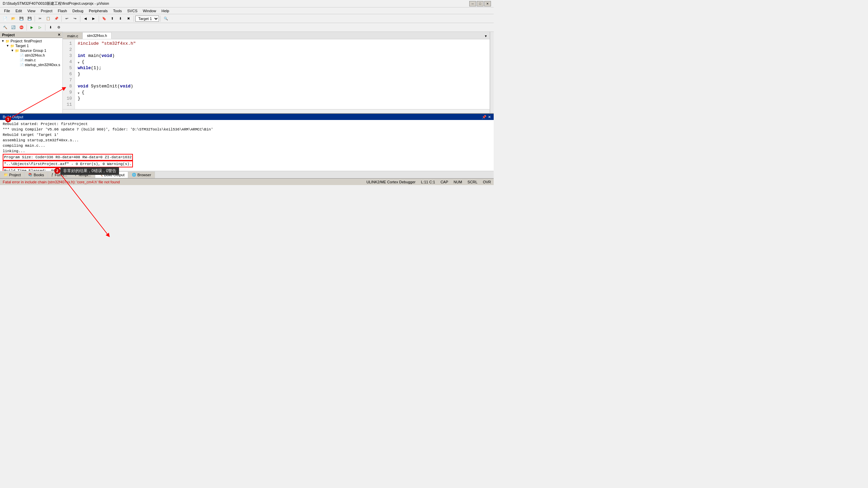  Describe the element at coordinates (31, 60) in the screenshot. I see `tree-item-4: 📄main.c` at that location.